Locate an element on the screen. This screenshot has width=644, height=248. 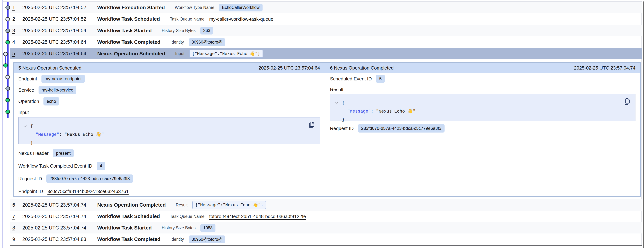
event-id-link: 9 is located at coordinates (17, 239).